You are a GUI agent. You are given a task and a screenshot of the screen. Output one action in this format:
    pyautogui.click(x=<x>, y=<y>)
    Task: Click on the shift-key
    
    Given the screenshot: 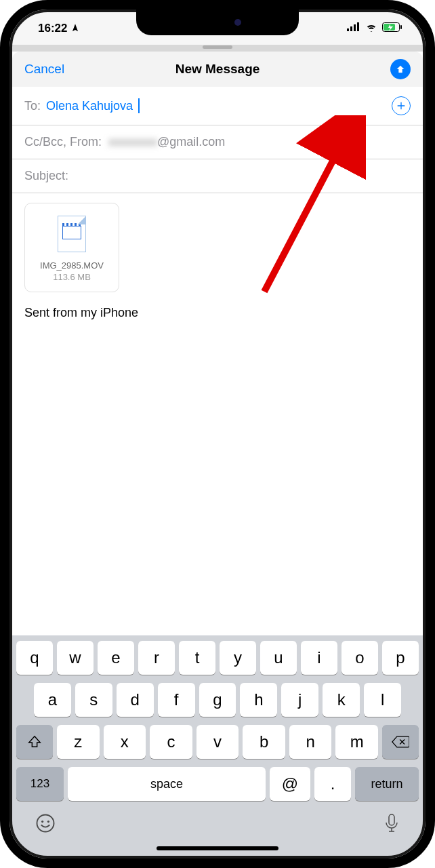 What is the action you would take?
    pyautogui.click(x=35, y=742)
    